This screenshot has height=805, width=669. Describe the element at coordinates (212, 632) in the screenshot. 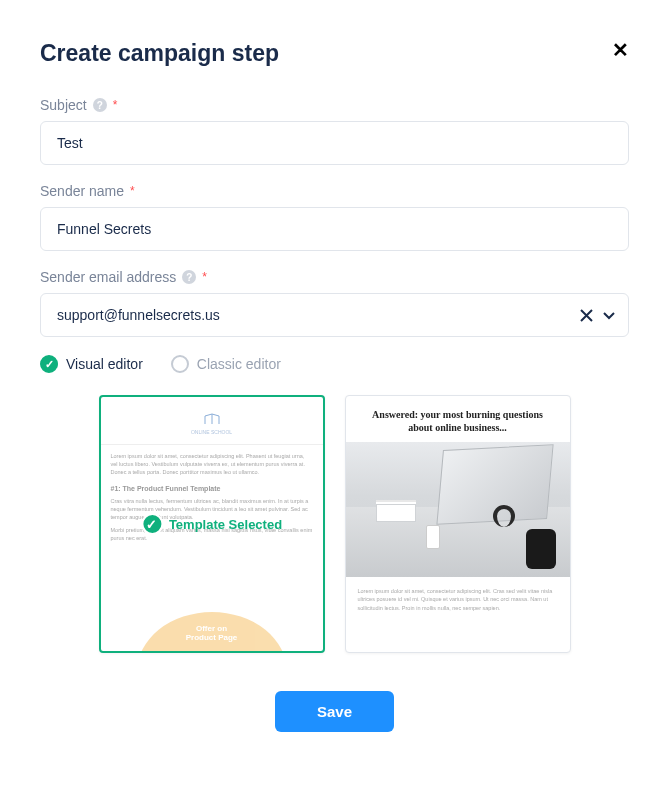

I see `template-offer-banner: Offer on Product Page` at that location.